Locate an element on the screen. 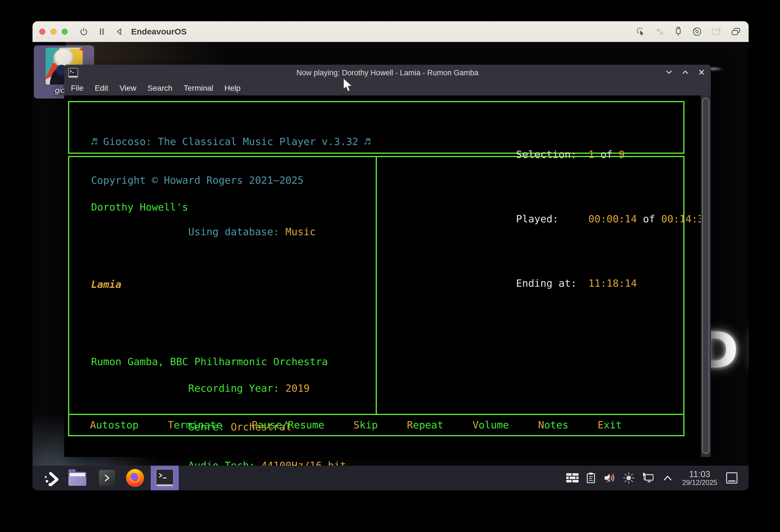  back-icon is located at coordinates (119, 32).